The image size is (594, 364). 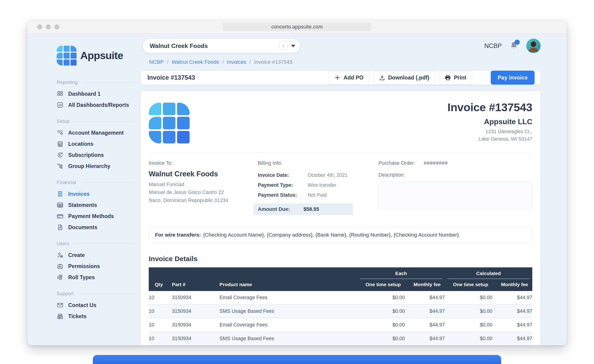 What do you see at coordinates (83, 228) in the screenshot?
I see `sidebar-item-label: Documents` at bounding box center [83, 228].